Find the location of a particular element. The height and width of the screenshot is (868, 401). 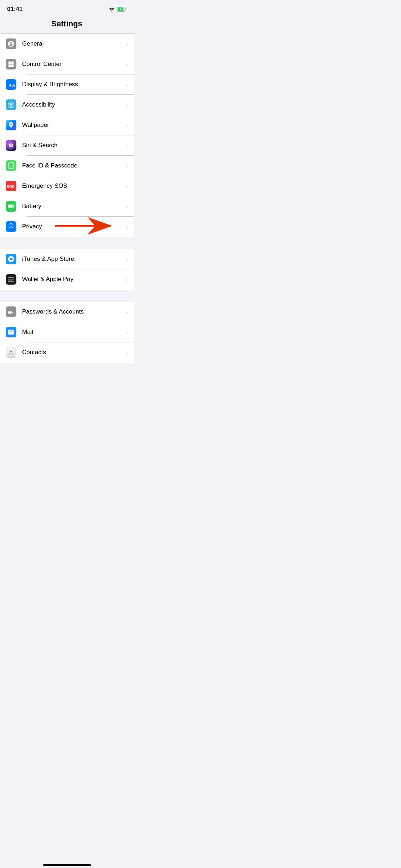

control-center-label: Control Center is located at coordinates (73, 64).